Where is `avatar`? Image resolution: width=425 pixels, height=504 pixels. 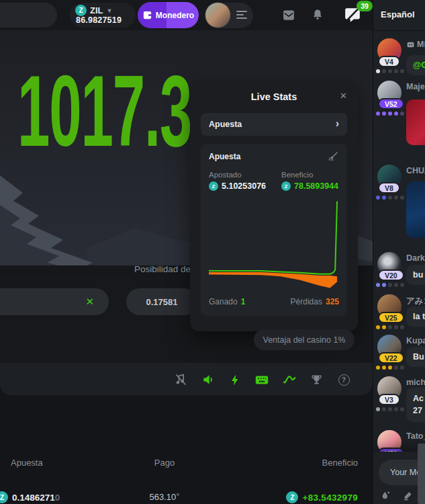
avatar is located at coordinates (218, 15).